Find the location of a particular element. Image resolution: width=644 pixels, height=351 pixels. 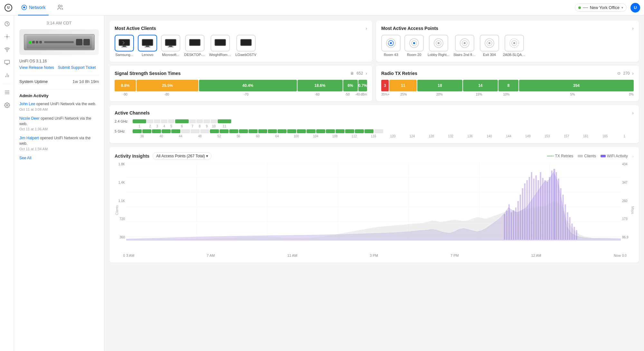

sidebar-icon-wifi is located at coordinates (7, 50).